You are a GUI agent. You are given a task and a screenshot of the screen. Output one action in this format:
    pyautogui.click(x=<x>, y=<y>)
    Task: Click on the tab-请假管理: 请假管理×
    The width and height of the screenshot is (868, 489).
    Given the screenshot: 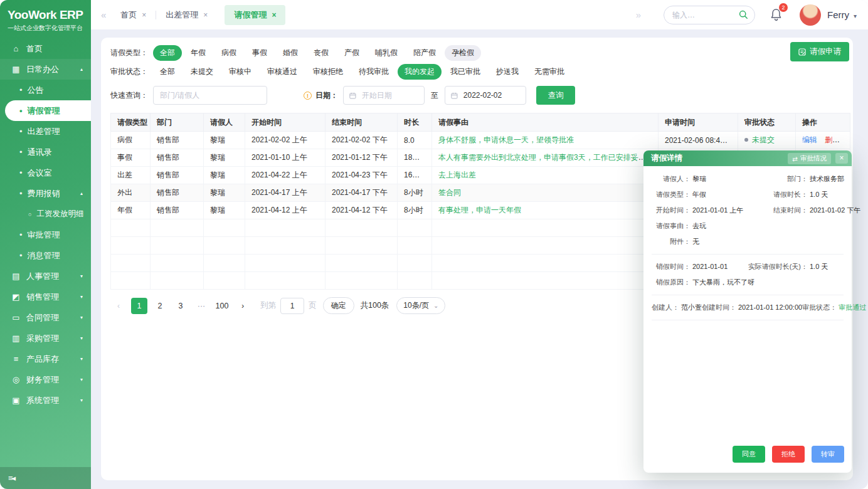 What is the action you would take?
    pyautogui.click(x=255, y=15)
    